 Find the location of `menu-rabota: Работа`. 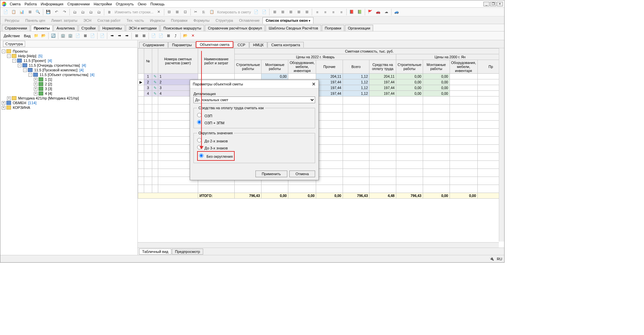

menu-rabota: Работа is located at coordinates (31, 4).